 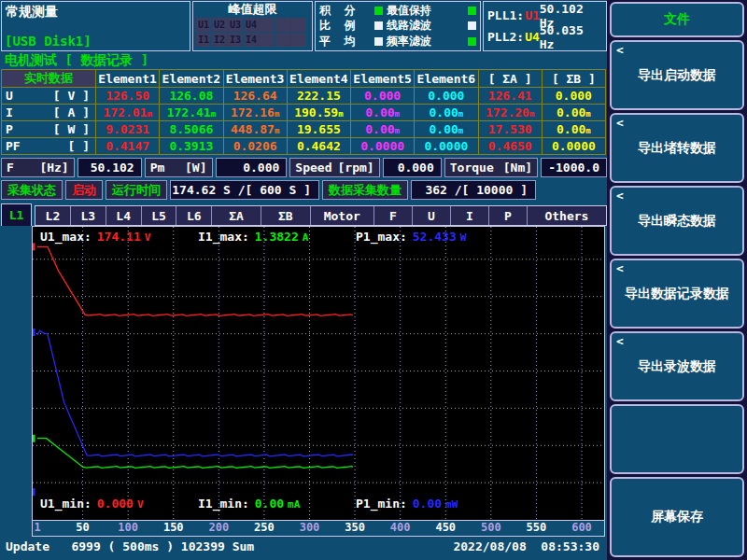 What do you see at coordinates (82, 527) in the screenshot?
I see `x-tick-50: 50` at bounding box center [82, 527].